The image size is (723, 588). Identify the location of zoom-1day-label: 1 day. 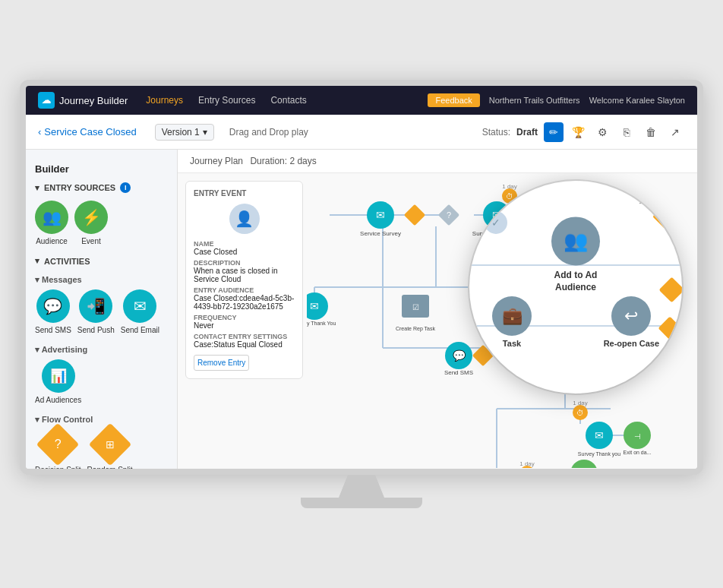
(649, 201).